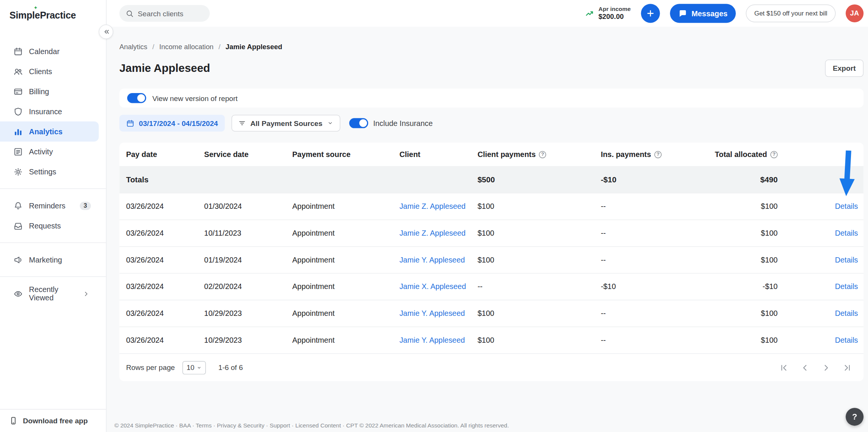  Describe the element at coordinates (162, 154) in the screenshot. I see `col-pay-date: Pay date` at that location.